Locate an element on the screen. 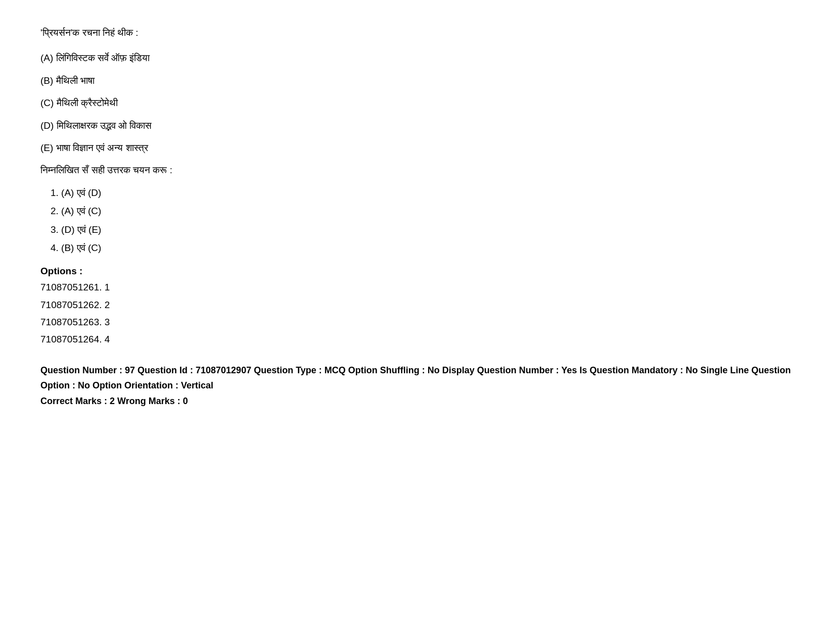  option-e: (E) भाषा विज्ञान एवं अन्य शास्त्र is located at coordinates (417, 148).